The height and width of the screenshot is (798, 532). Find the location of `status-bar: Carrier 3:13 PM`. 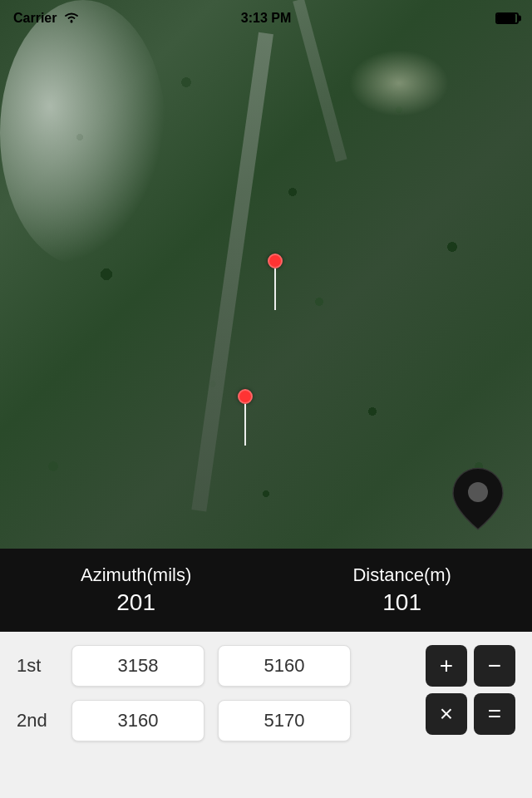

status-bar: Carrier 3:13 PM is located at coordinates (266, 18).